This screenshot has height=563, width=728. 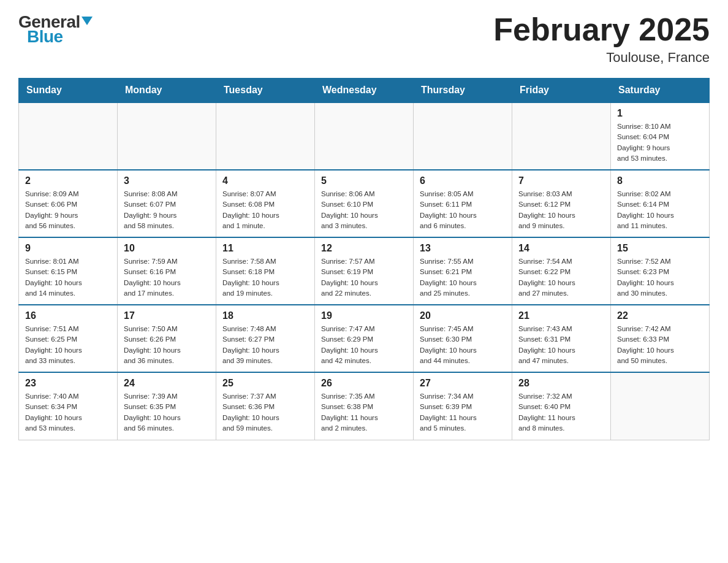 I want to click on logo: General Blue, so click(x=55, y=32).